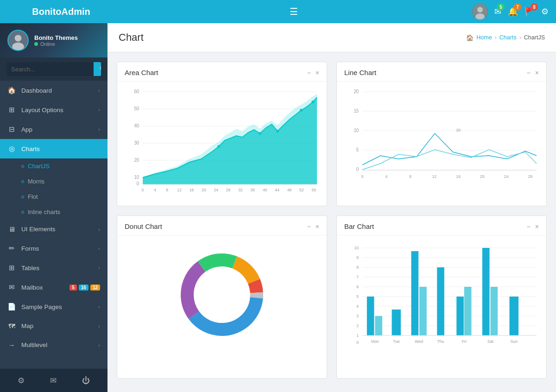 The width and height of the screenshot is (556, 392). What do you see at coordinates (86, 381) in the screenshot?
I see `footer-power-icon: ⏻` at bounding box center [86, 381].